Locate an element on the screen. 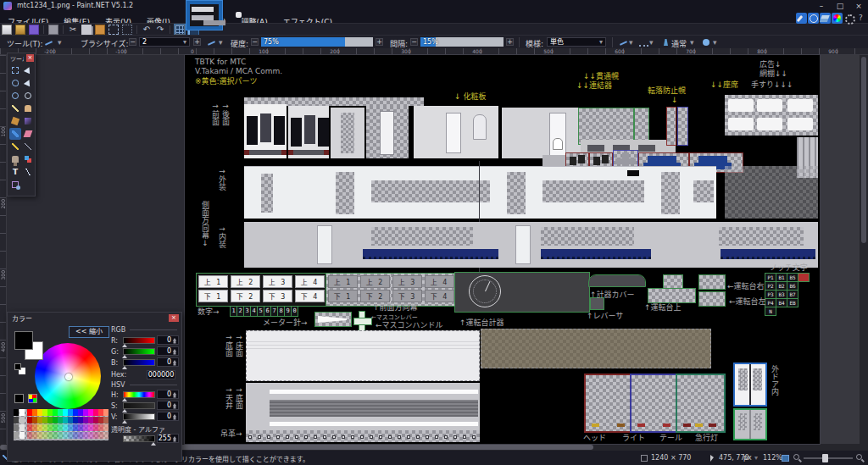  tool-lasso-select is located at coordinates (15, 83).